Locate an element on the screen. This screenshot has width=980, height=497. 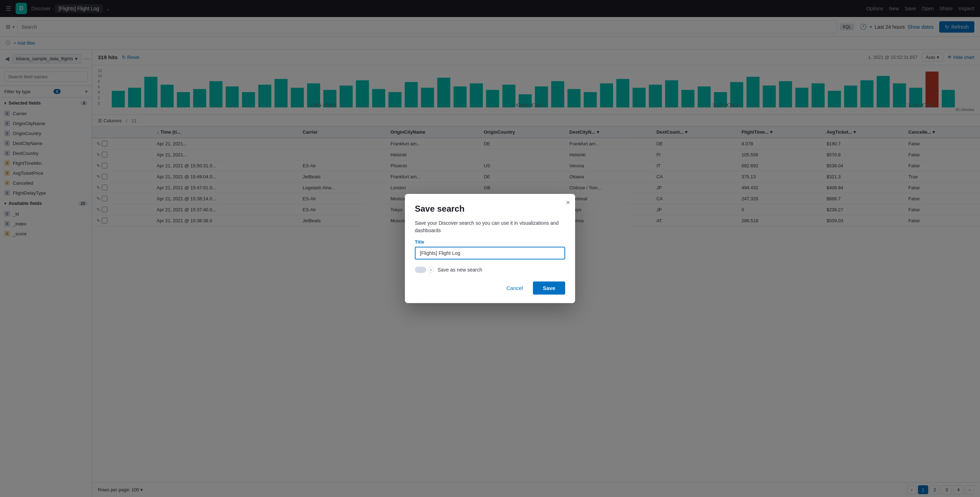
save-search-modal: × Save search Save your Discover search … is located at coordinates (490, 249).